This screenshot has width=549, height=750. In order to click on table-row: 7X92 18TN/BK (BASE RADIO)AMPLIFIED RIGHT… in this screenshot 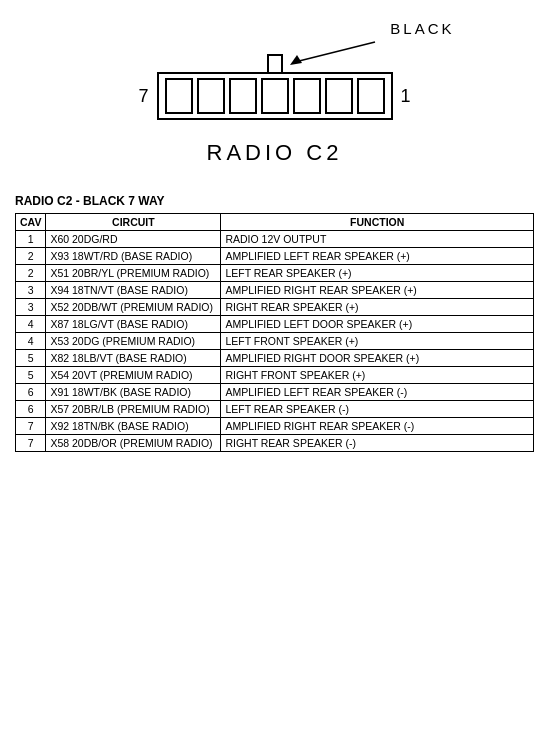, I will do `click(275, 426)`.